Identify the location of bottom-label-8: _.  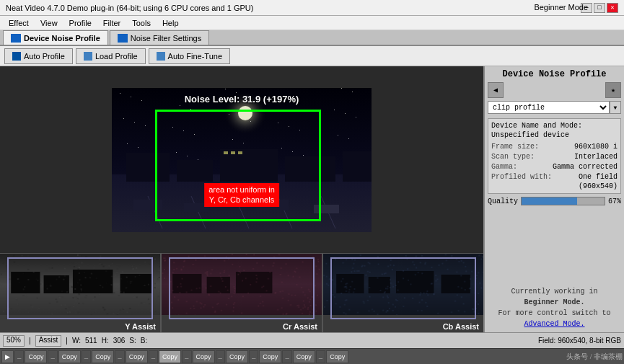
(254, 357).